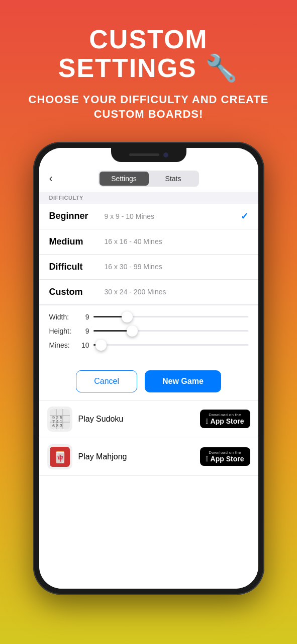 The image size is (297, 644). I want to click on back-button: ‹, so click(51, 179).